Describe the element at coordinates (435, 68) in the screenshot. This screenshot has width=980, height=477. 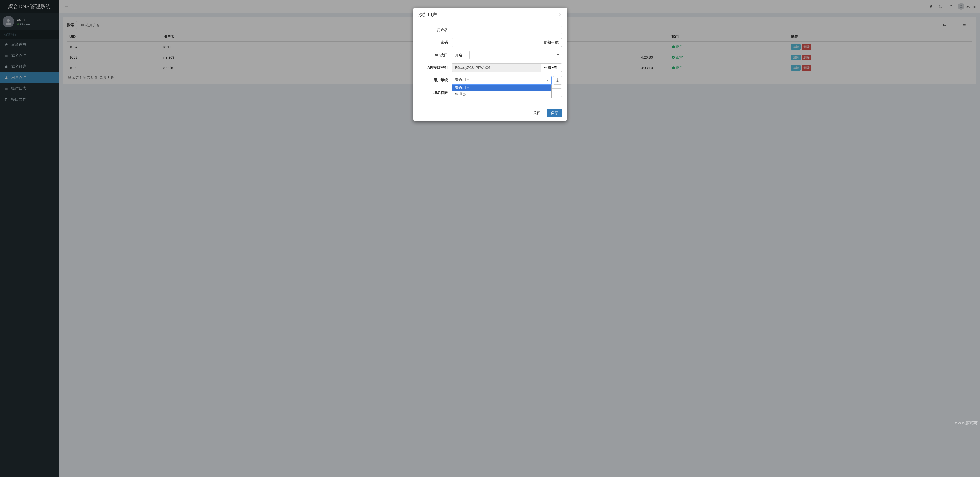
I see `label-apikey: API接口密钥` at that location.